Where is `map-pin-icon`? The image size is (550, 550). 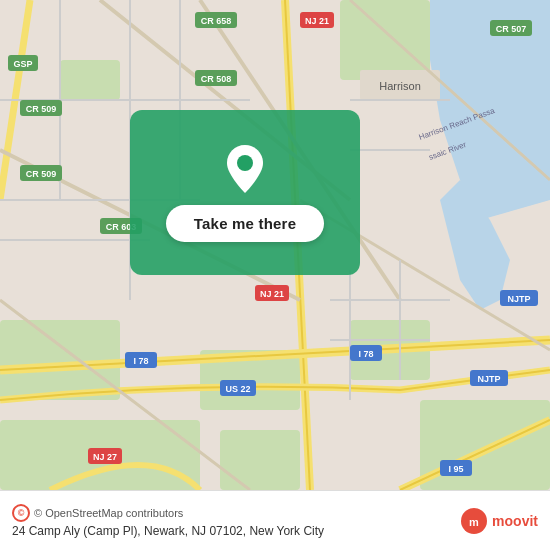
map-pin-icon is located at coordinates (245, 169).